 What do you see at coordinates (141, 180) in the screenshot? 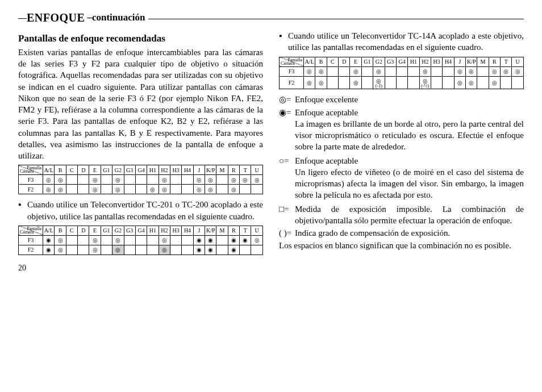
I see `focus-table-1: Cámara Pantalla A/LBCDEG1G2G3G4H1H2H3H4J…` at bounding box center [141, 180].